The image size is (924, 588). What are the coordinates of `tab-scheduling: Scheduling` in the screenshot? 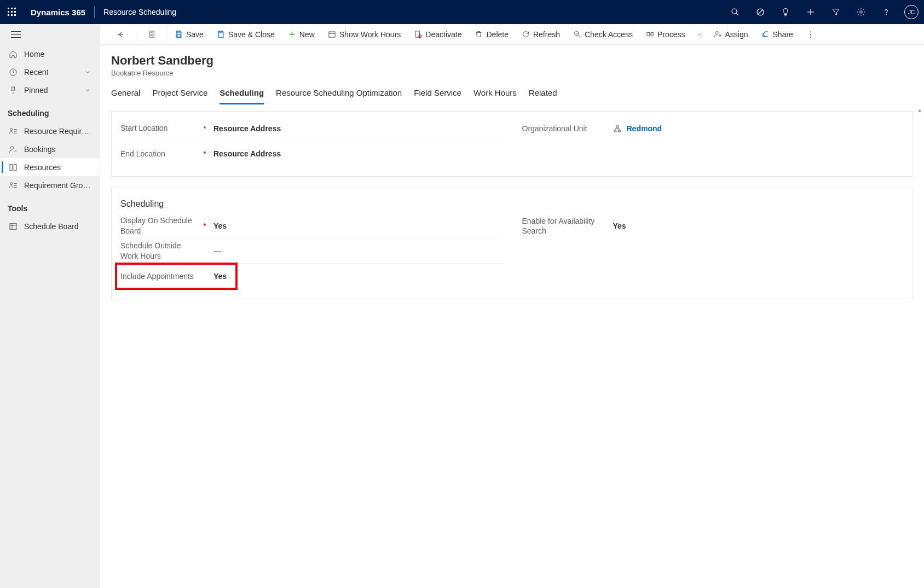 It's located at (242, 95).